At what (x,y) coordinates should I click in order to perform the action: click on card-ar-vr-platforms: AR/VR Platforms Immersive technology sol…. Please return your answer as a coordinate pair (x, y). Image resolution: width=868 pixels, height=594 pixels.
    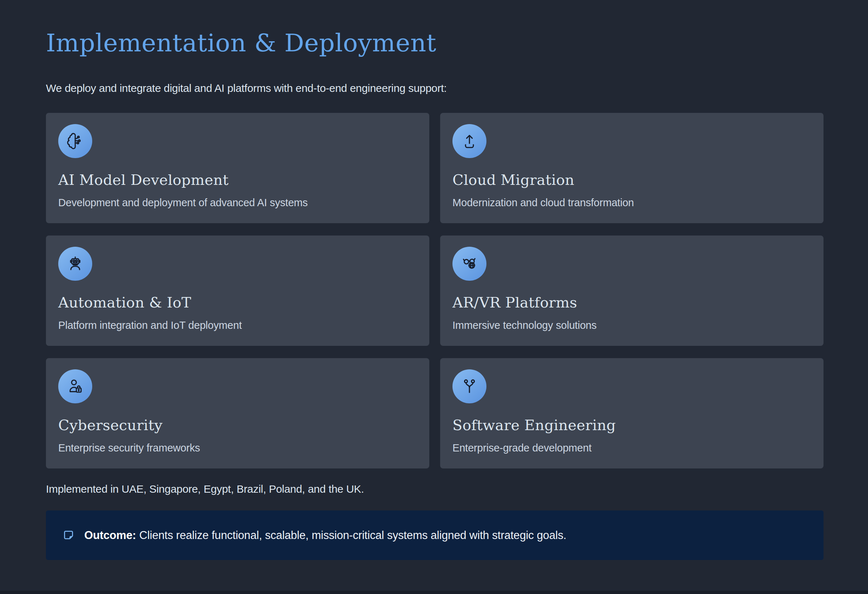
    Looking at the image, I should click on (632, 291).